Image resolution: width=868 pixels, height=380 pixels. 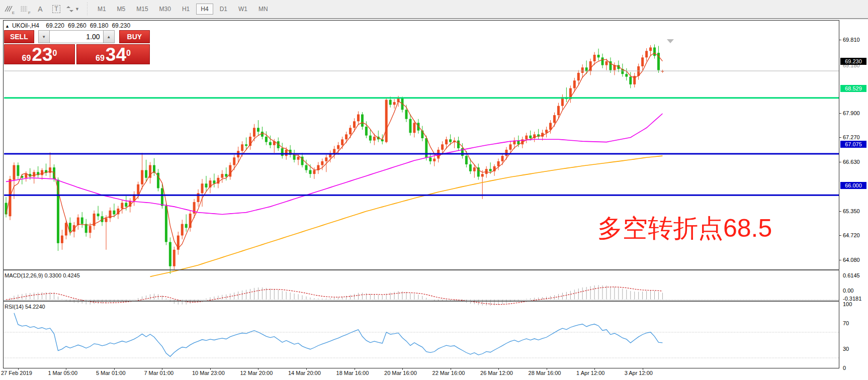 What do you see at coordinates (8, 9) in the screenshot?
I see `charts-tool-button: E` at bounding box center [8, 9].